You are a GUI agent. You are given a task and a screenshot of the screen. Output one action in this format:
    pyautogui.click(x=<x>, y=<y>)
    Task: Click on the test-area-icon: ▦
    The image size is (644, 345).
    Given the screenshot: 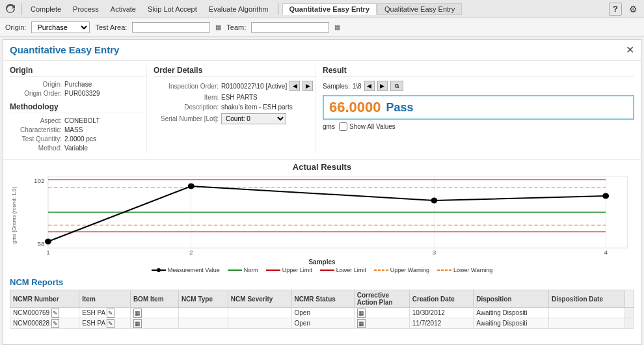 What is the action you would take?
    pyautogui.click(x=219, y=27)
    